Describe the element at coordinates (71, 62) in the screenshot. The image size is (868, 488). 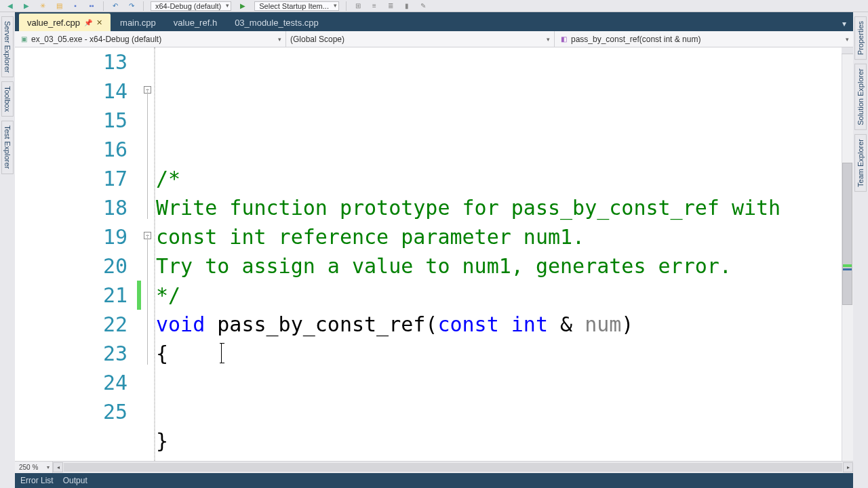
I see `line-number: 13` at that location.